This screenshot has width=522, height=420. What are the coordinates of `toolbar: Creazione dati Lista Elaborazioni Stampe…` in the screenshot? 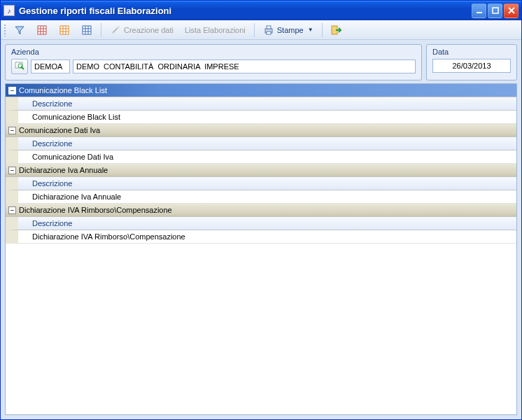 It's located at (261, 30).